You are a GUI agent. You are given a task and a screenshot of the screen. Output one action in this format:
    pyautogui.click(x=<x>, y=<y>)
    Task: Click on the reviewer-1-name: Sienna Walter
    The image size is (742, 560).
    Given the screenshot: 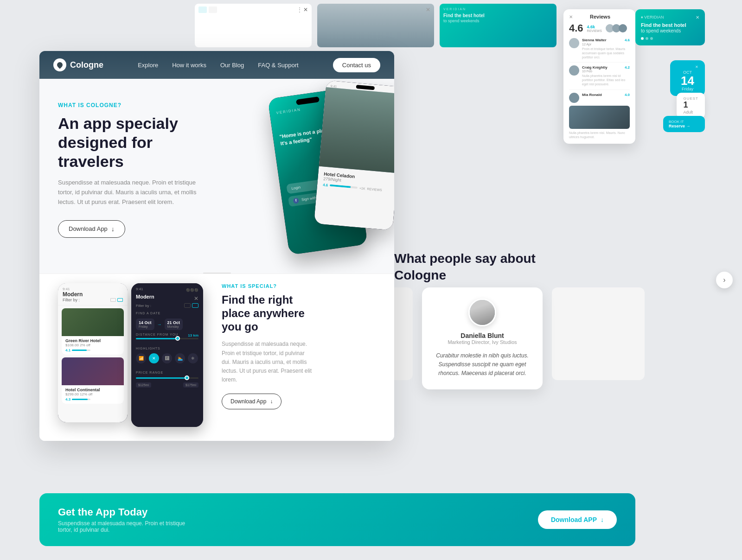 What is the action you would take?
    pyautogui.click(x=595, y=40)
    